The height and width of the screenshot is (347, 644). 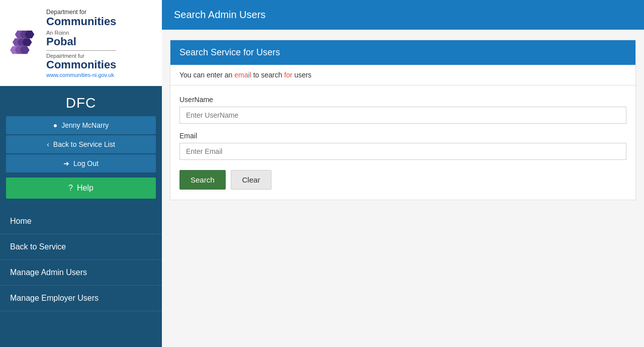 What do you see at coordinates (81, 65) in the screenshot?
I see `commonities-label: Commonities` at bounding box center [81, 65].